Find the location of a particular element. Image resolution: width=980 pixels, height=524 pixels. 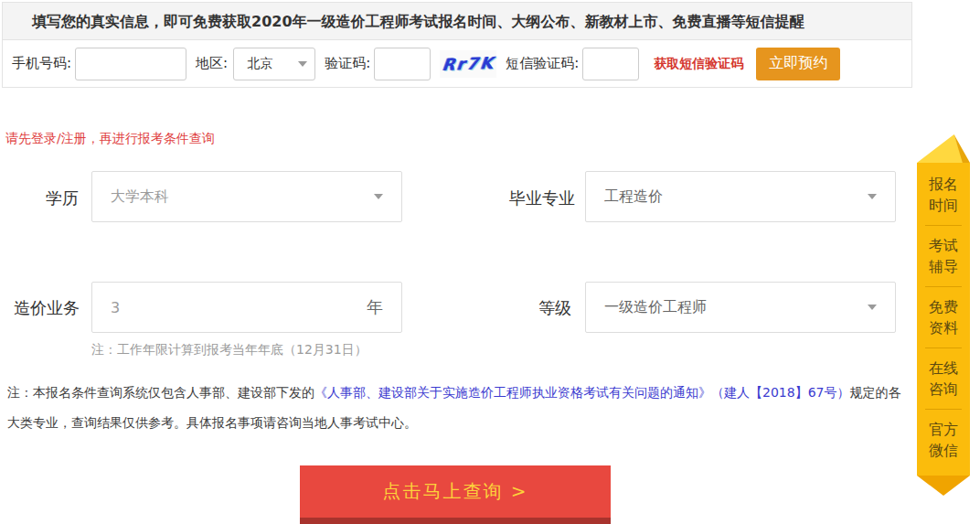

education-value: 大学本科 is located at coordinates (140, 198).